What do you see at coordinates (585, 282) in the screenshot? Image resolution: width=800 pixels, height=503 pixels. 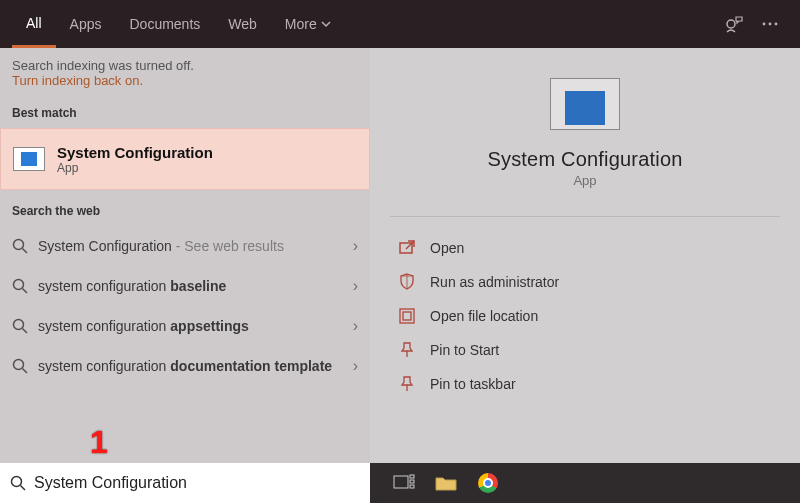 I see `detail-action: Run as administrator` at bounding box center [585, 282].